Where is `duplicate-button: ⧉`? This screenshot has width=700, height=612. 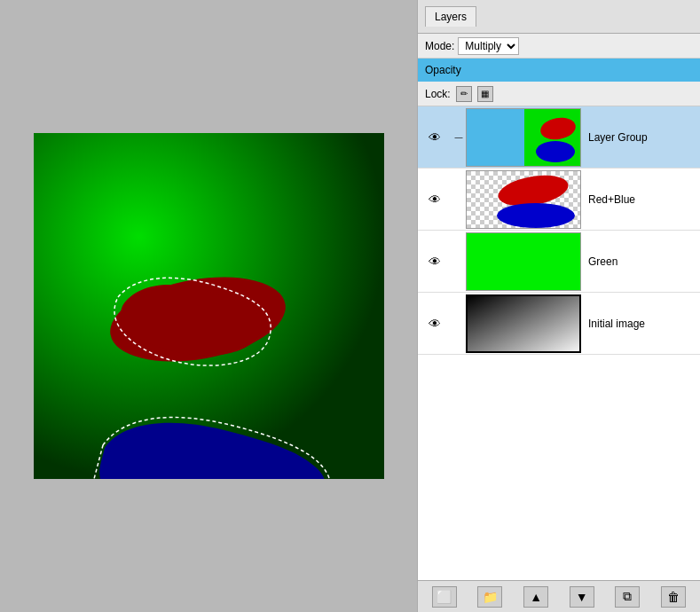 duplicate-button: ⧉ is located at coordinates (627, 597).